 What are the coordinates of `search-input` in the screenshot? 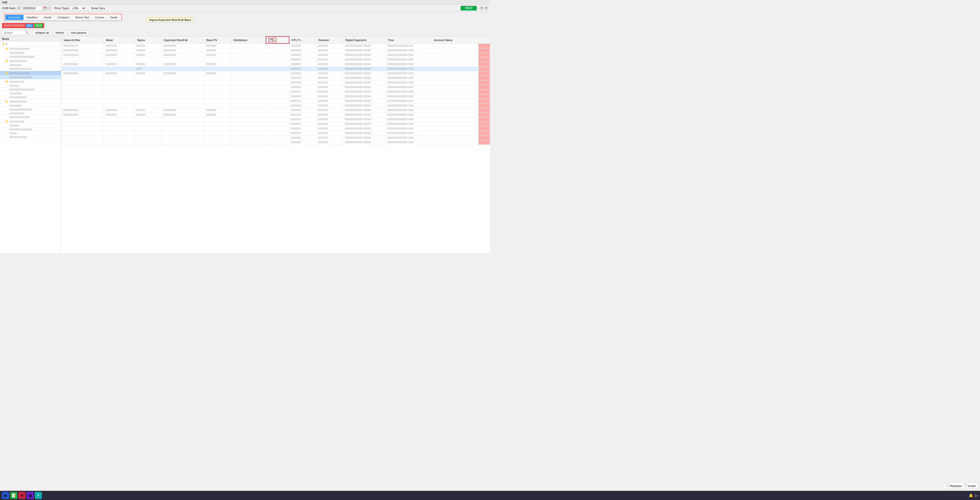 It's located at (14, 33).